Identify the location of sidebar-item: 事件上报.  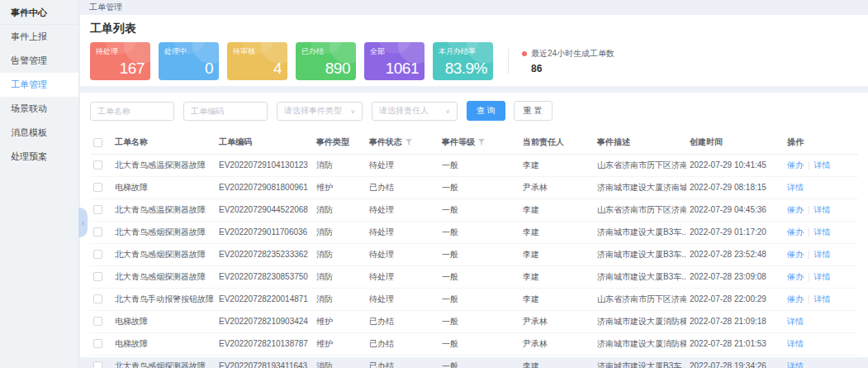
(40, 36).